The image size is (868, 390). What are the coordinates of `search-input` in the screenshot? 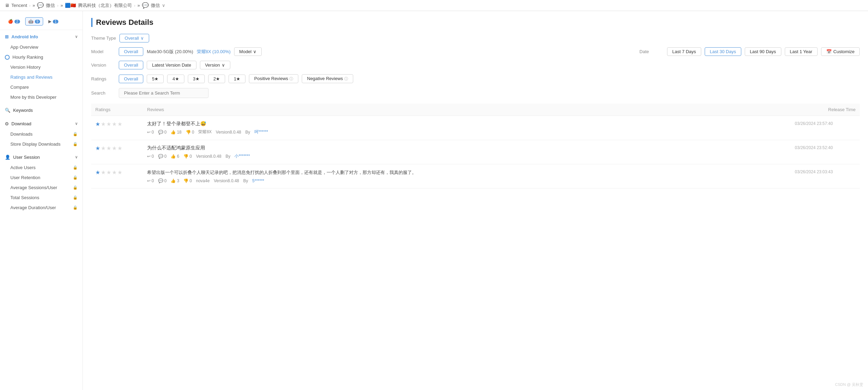 It's located at (164, 93).